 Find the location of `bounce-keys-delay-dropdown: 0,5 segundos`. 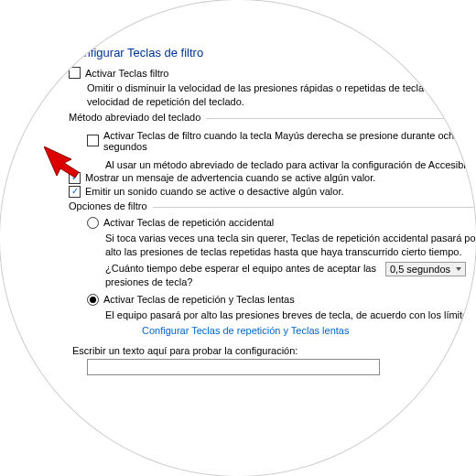

bounce-keys-delay-dropdown: 0,5 segundos is located at coordinates (426, 269).